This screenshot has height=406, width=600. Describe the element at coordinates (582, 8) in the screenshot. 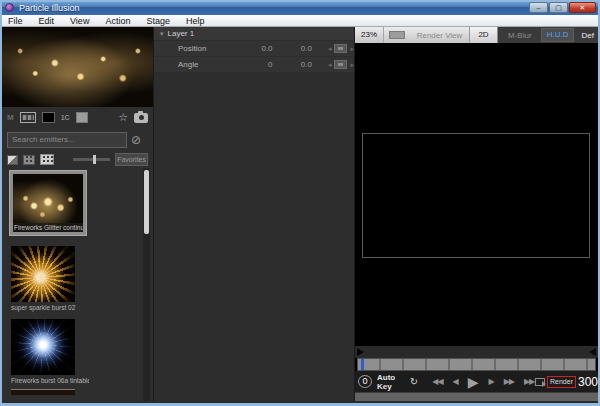

I see `close-button: ✕` at that location.